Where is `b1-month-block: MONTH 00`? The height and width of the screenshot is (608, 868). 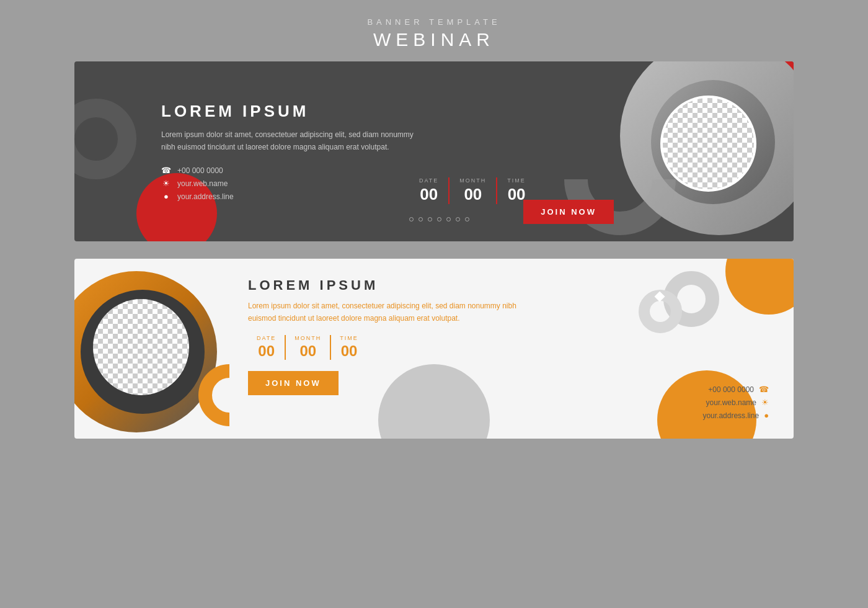 b1-month-block: MONTH 00 is located at coordinates (474, 191).